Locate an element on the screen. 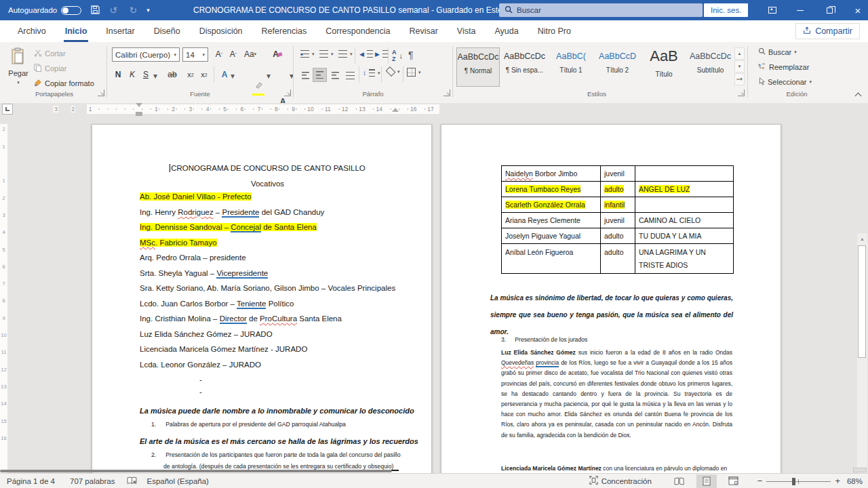 The image size is (868, 488). autosave-toggle is located at coordinates (71, 11).